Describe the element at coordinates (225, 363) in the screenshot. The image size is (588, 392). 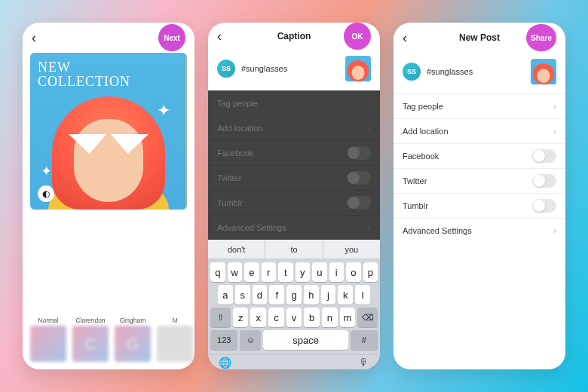
I see `globe-icon: 🌐` at that location.